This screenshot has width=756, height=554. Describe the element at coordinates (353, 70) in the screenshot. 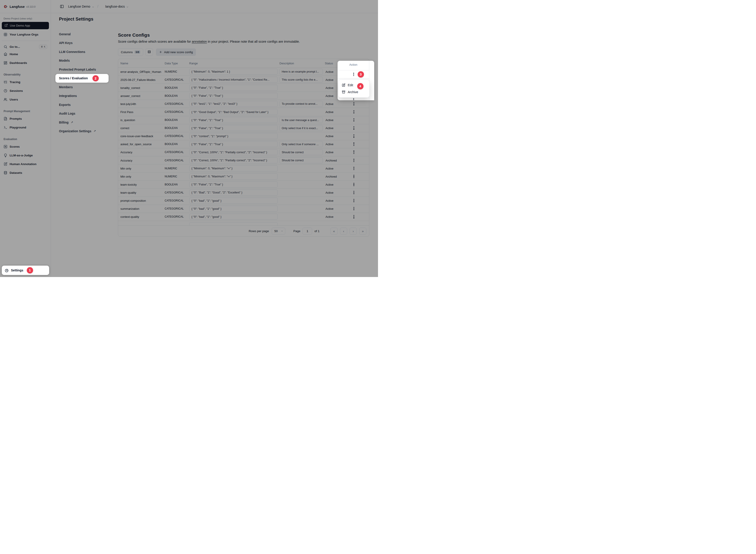

I see `divider` at that location.